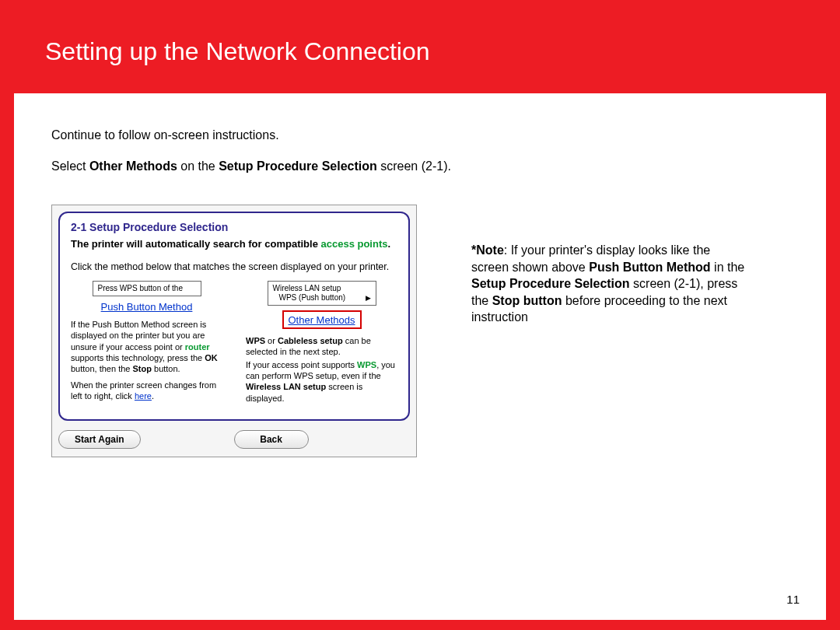 The image size is (840, 630). What do you see at coordinates (610, 284) in the screenshot?
I see `side-note: *Note: If your printer's display looks l…` at bounding box center [610, 284].